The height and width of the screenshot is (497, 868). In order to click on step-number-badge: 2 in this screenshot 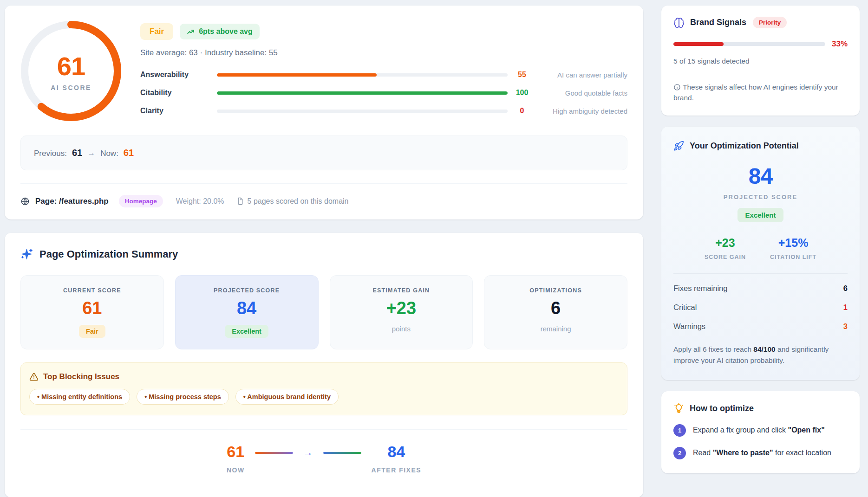, I will do `click(680, 453)`.